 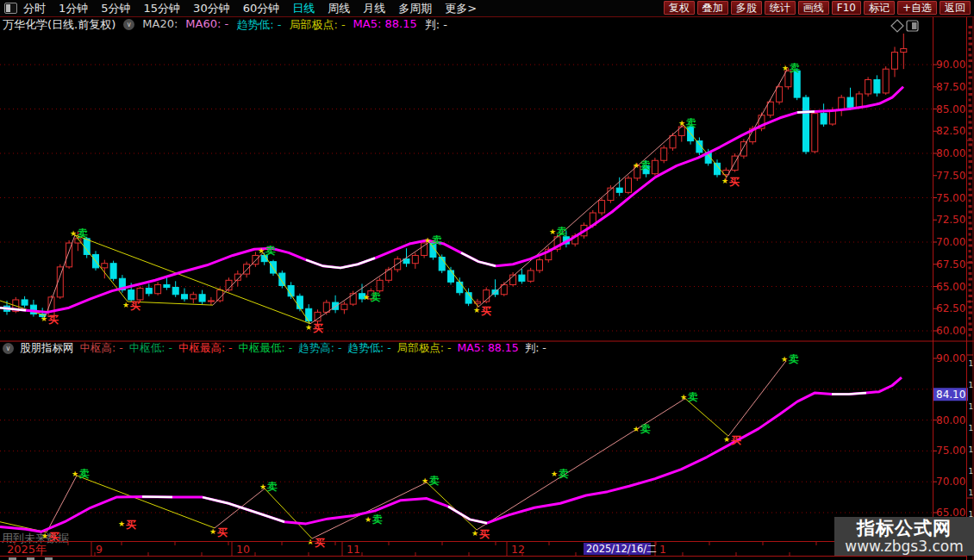 I want to click on toolbar-button-4: 画线, so click(x=814, y=8).